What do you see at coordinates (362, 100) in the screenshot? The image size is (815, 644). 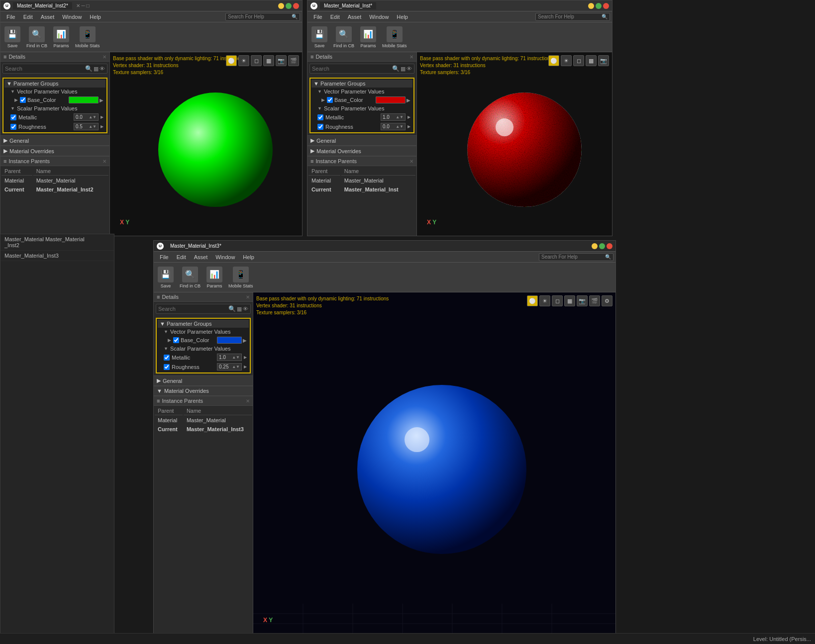 I see `base-color-row-win2: ▶ Base_Color ▶` at bounding box center [362, 100].